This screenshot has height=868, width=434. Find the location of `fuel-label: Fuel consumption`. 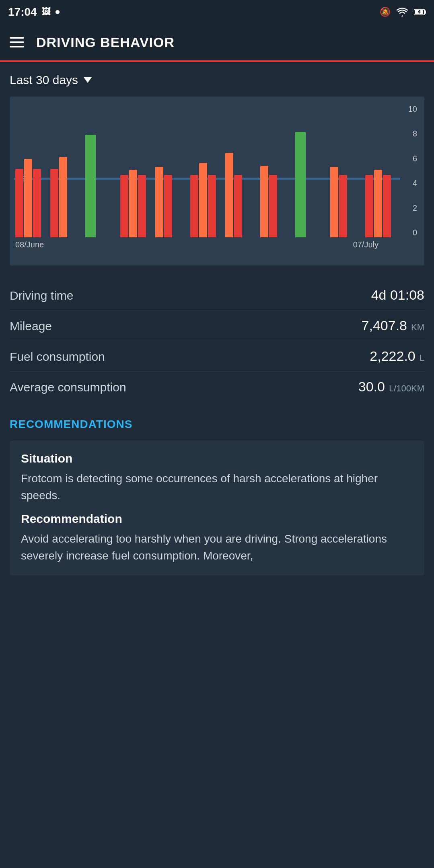

fuel-label: Fuel consumption is located at coordinates (57, 357).